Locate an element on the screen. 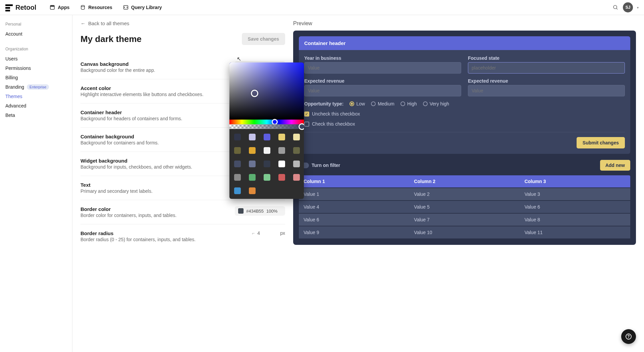 This screenshot has width=644, height=352. logo: Retool is located at coordinates (21, 7).